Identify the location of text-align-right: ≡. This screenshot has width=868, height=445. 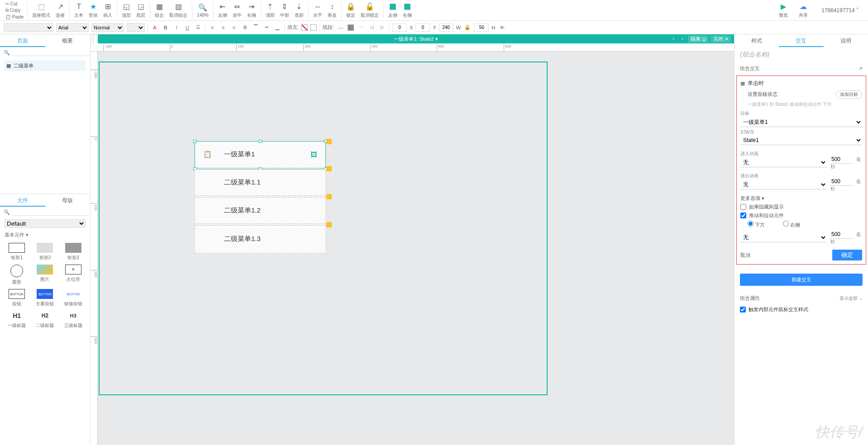
(234, 28).